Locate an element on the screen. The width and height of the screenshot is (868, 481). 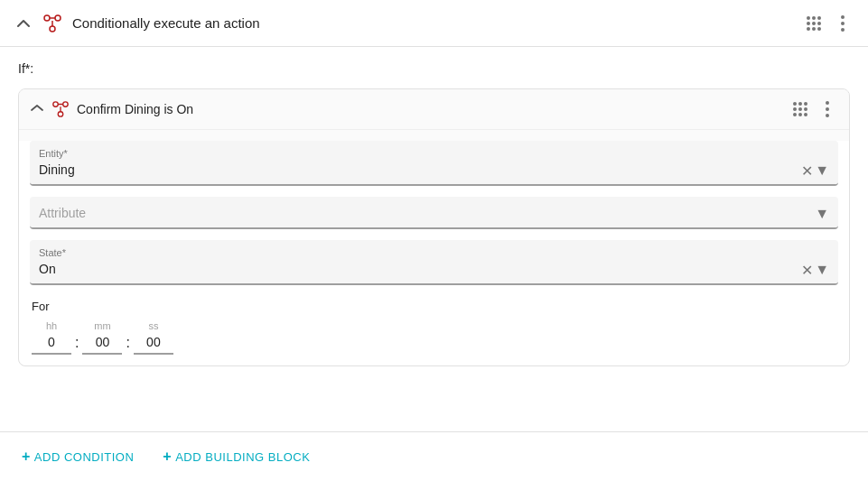
state-label: State* is located at coordinates (434, 253).